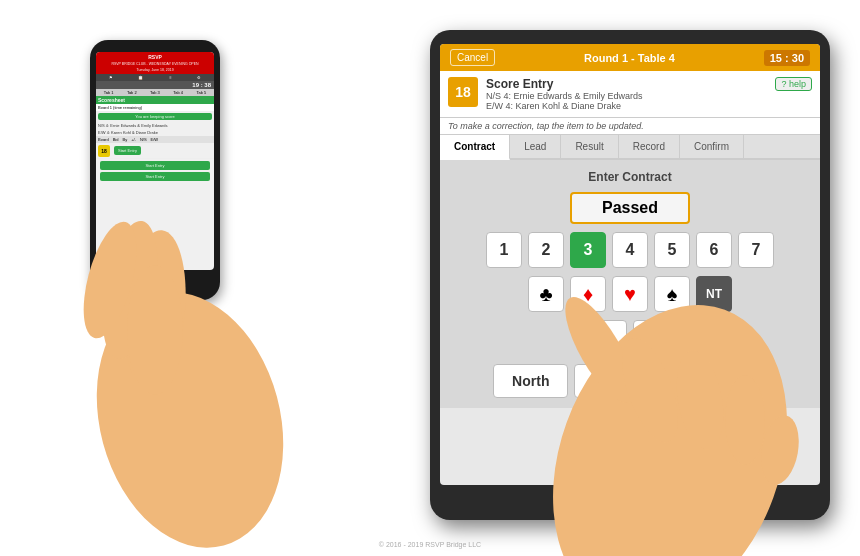 The width and height of the screenshot is (860, 556). Describe the element at coordinates (630, 148) in the screenshot. I see `tabs-row: Contract Lead Result Record Confirm` at that location.